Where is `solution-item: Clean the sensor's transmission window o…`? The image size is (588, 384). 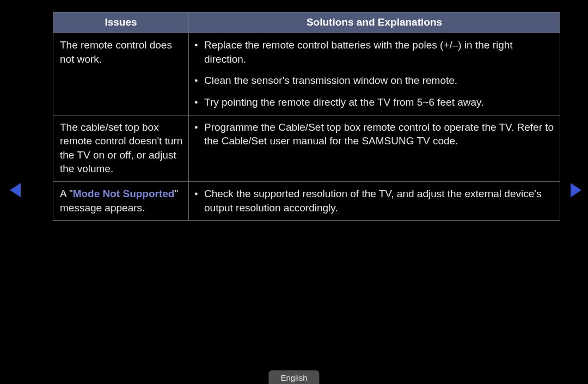 solution-item: Clean the sensor's transmission window o… is located at coordinates (379, 81).